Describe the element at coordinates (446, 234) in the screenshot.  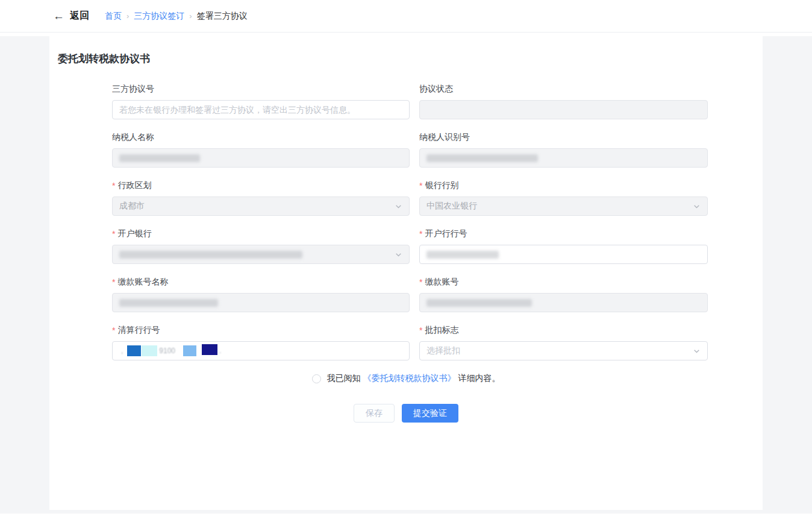
I see `field-label: 开户行行号` at that location.